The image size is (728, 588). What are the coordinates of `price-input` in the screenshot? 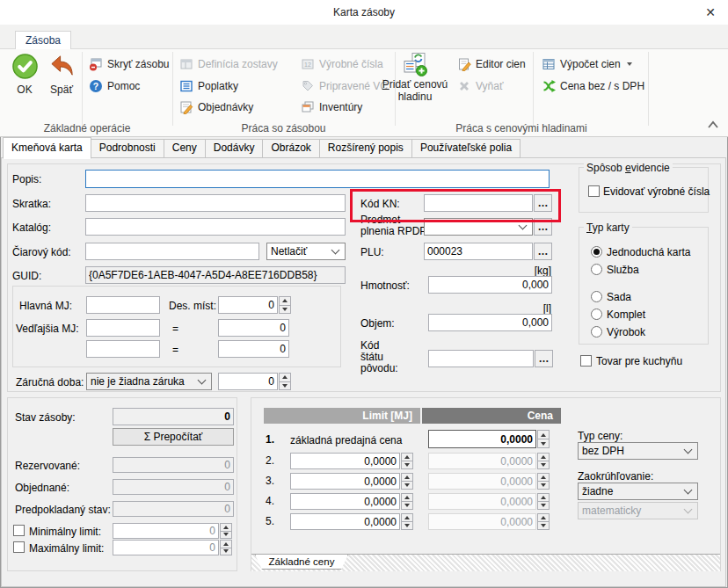 It's located at (482, 439).